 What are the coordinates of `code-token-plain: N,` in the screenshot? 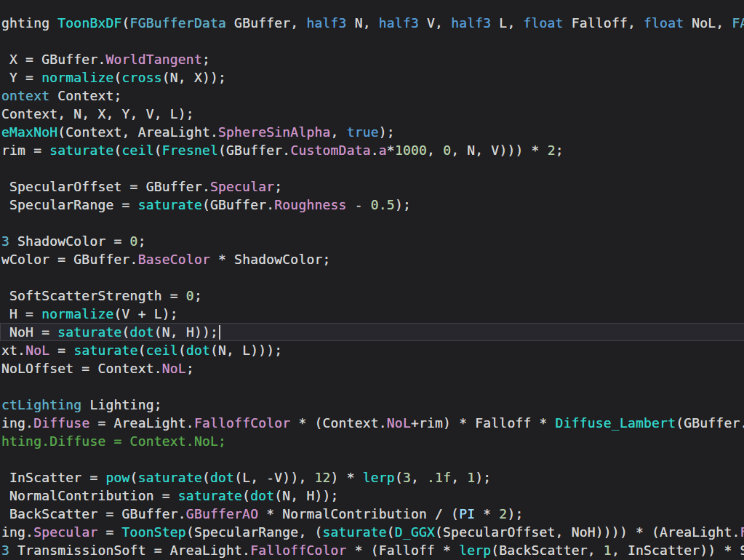 It's located at (363, 23).